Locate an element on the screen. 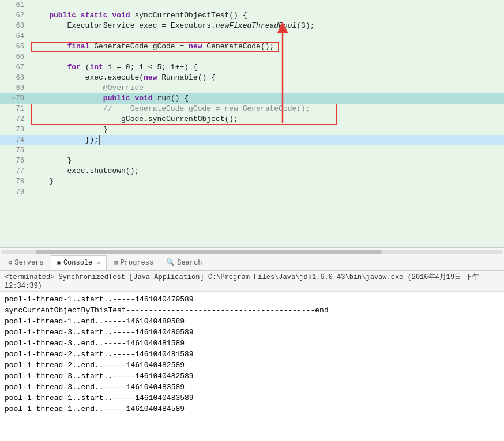 The image size is (504, 441). code-line: 63 ExecutorService exec = Executors.newF… is located at coordinates (252, 26).